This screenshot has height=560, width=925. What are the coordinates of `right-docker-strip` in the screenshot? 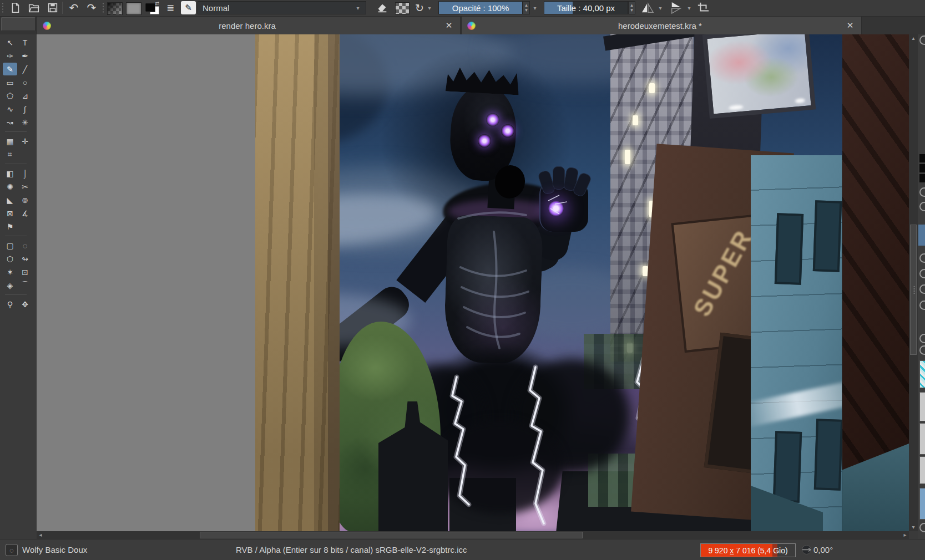 It's located at (922, 287).